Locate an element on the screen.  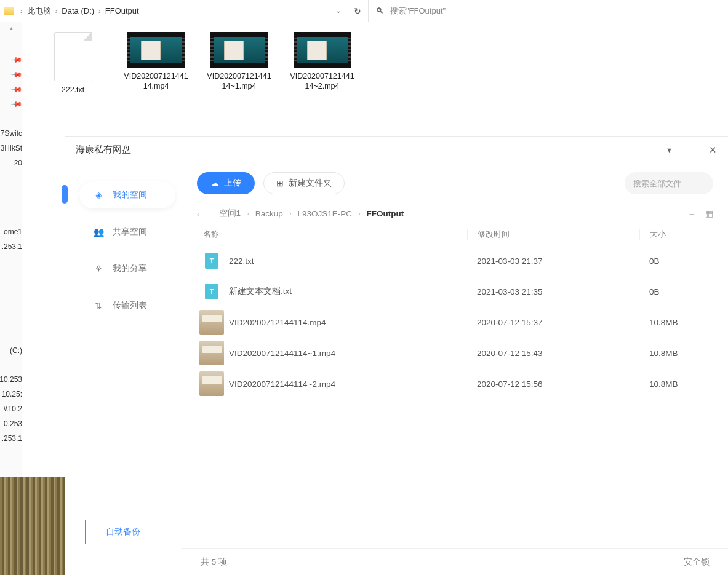
explorer-address-bar: › 此电脑 › Data (D:) › FFOutput ⌄ ↻ 🔍︎ is located at coordinates (364, 11).